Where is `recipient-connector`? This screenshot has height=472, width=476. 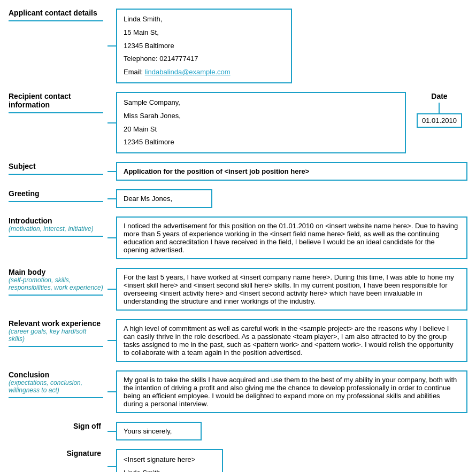 recipient-connector is located at coordinates (112, 123).